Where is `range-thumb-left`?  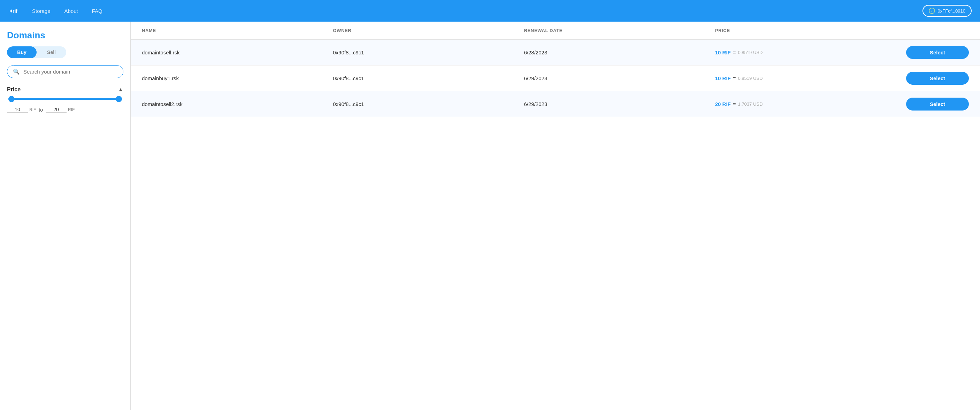
range-thumb-left is located at coordinates (11, 99).